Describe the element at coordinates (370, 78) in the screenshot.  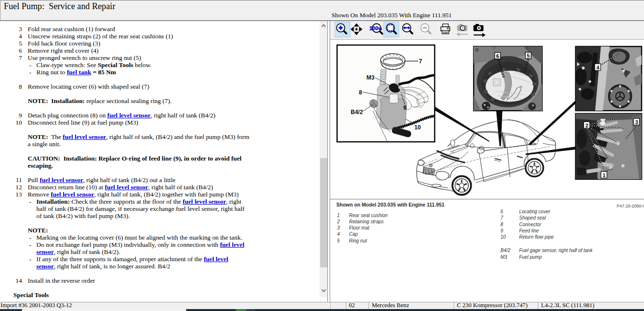
I see `svg-text: M3` at that location.